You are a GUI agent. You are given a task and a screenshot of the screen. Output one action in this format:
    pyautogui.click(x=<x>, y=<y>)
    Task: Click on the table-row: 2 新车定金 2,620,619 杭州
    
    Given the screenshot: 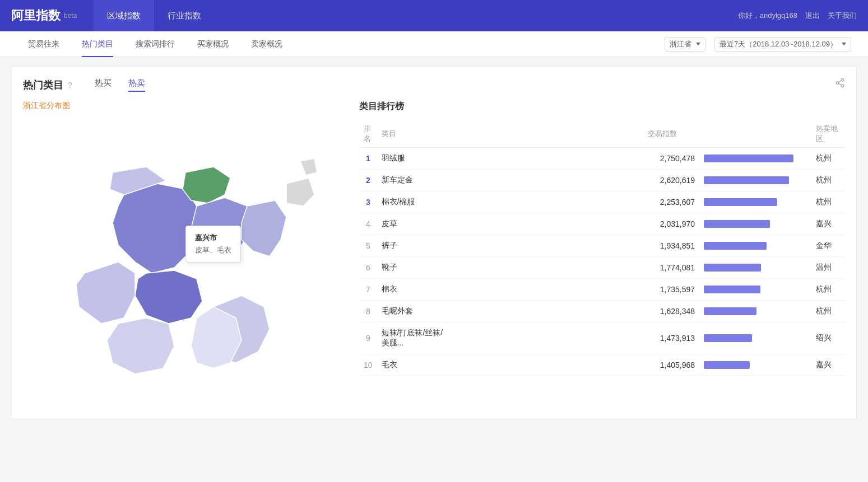 What is the action you would take?
    pyautogui.click(x=602, y=180)
    